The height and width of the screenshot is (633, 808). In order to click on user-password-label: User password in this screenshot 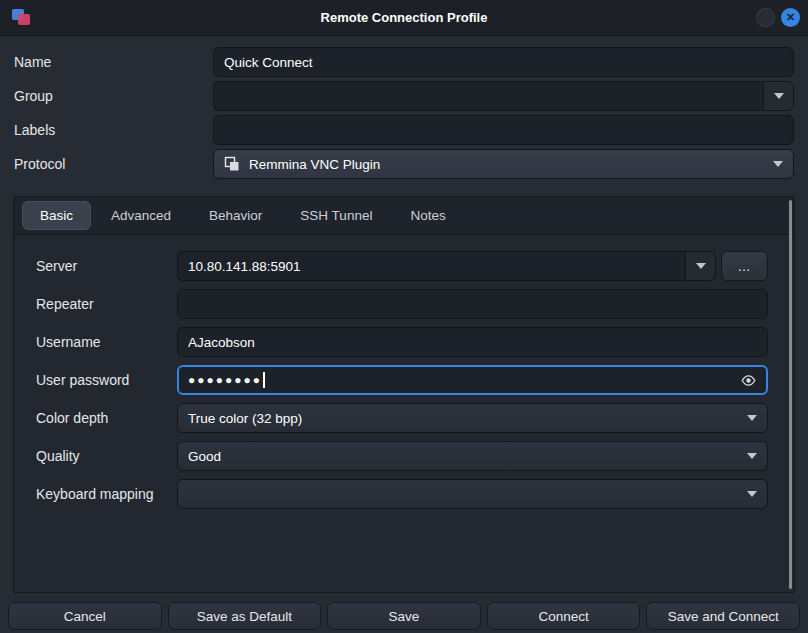, I will do `click(106, 380)`.